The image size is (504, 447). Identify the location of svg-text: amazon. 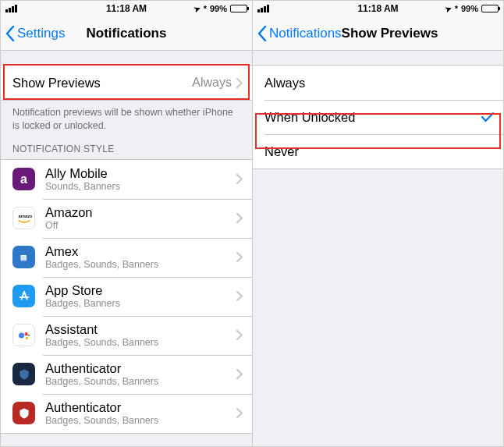
(25, 216).